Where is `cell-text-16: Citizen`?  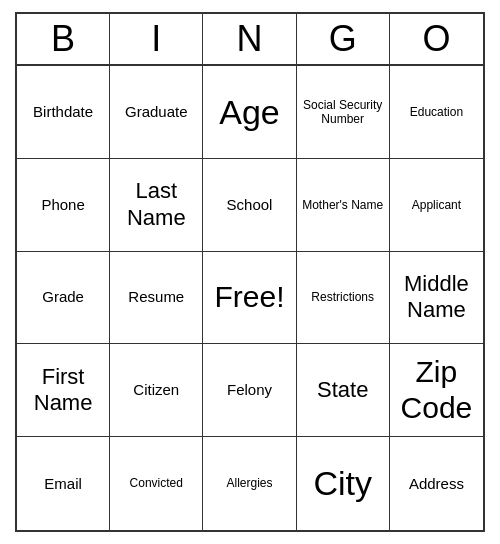 cell-text-16: Citizen is located at coordinates (156, 390).